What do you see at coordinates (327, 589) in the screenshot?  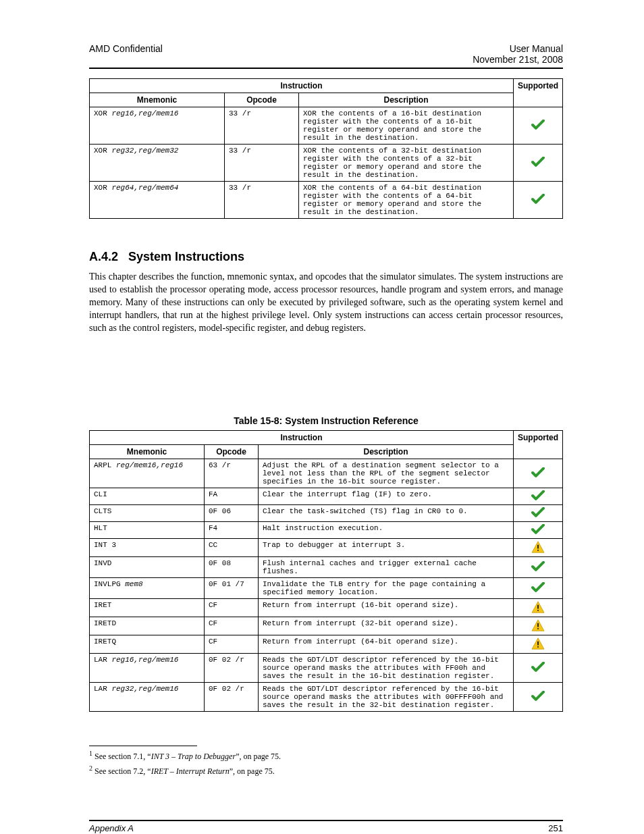 I see `table-row: INVLPG mem80F 01 /7Invalidate the TLB en…` at bounding box center [327, 589].